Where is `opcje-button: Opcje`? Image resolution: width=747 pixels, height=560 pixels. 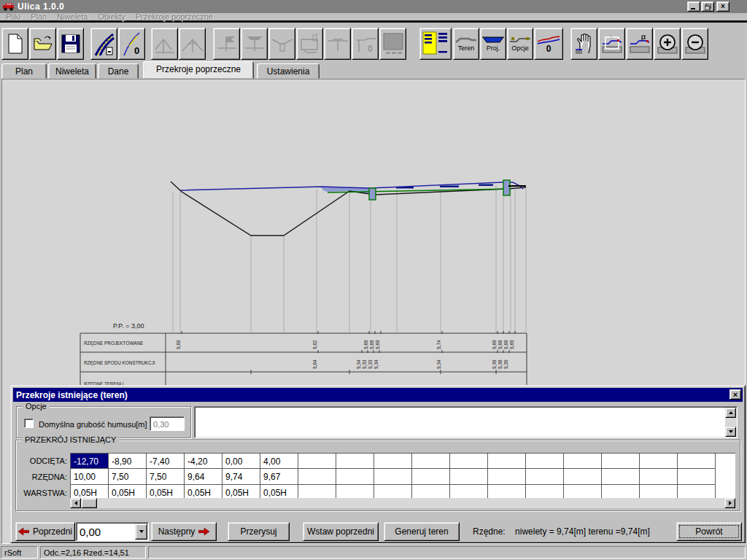 opcje-button: Opcje is located at coordinates (520, 44).